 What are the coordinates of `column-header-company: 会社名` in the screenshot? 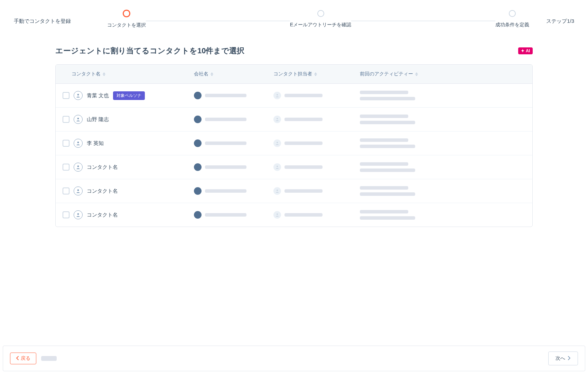 It's located at (234, 74).